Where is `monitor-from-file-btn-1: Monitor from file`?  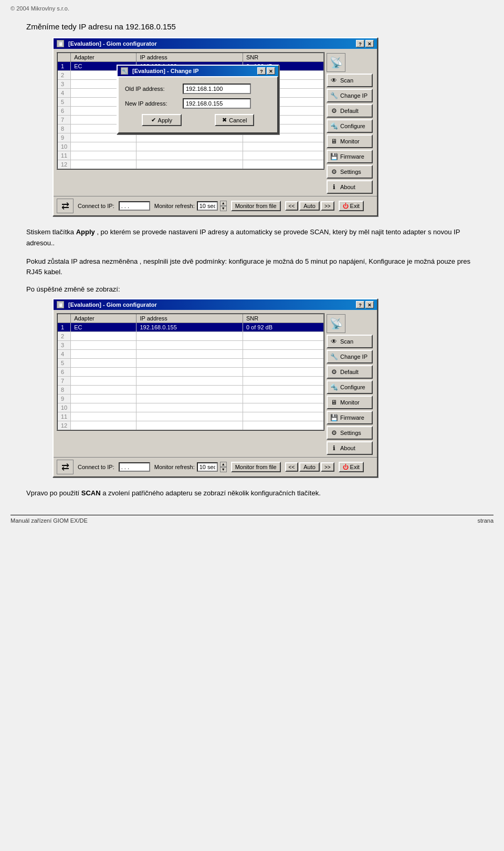 monitor-from-file-btn-1: Monitor from file is located at coordinates (256, 206).